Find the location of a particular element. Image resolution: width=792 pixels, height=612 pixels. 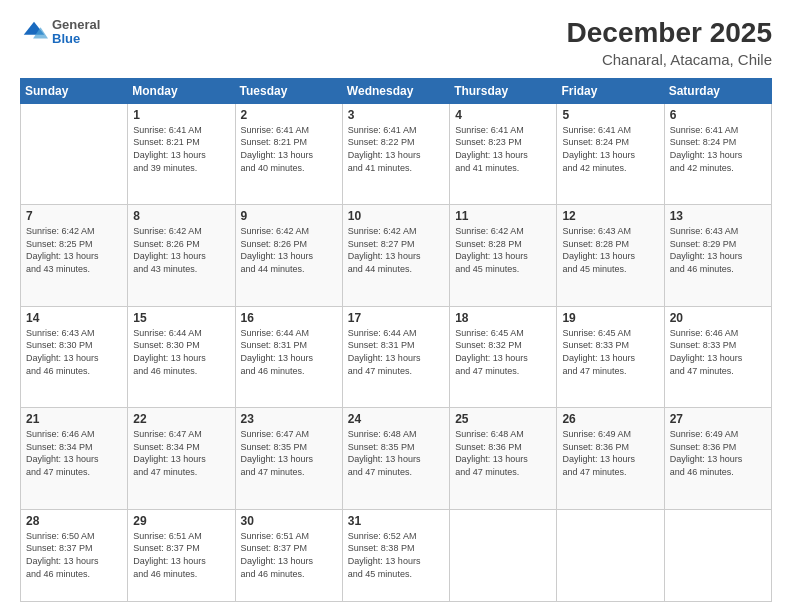

logo-text: General Blue is located at coordinates (76, 32).